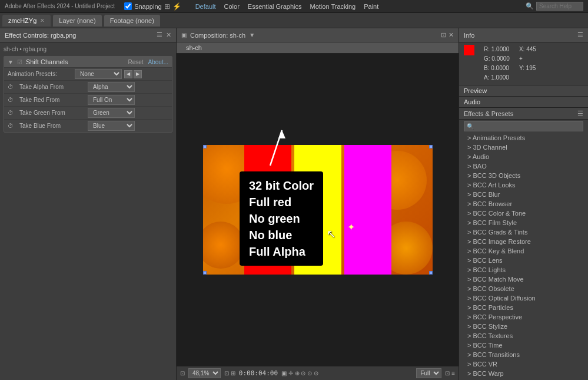 The width and height of the screenshot is (588, 380). Describe the element at coordinates (135, 62) in the screenshot. I see `reset-button: Reset` at that location.